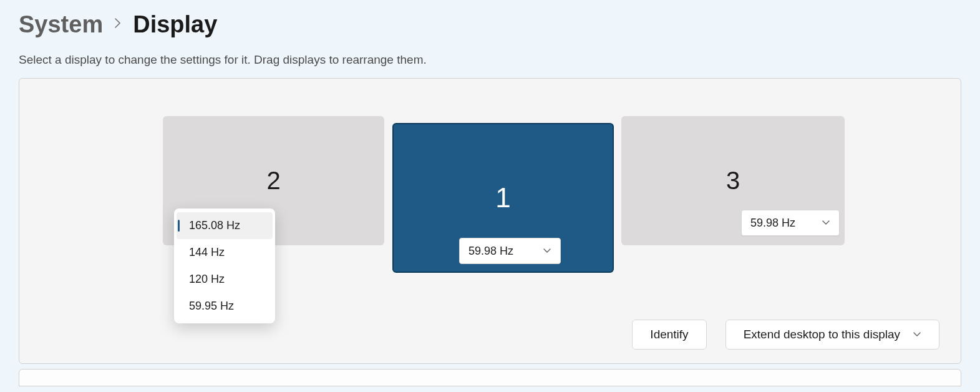 This screenshot has width=980, height=392. What do you see at coordinates (490, 19) in the screenshot?
I see `breadcrumb: System Display` at bounding box center [490, 19].